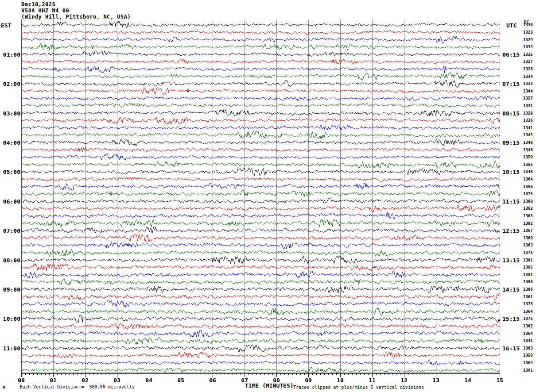 This screenshot has height=392, width=536. Describe the element at coordinates (4, 388) in the screenshot. I see `logo-mark: M` at that location.